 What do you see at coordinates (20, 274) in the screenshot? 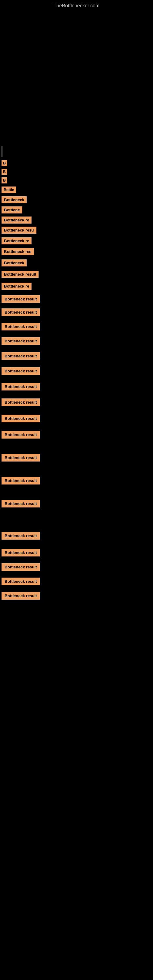
I see `bottleneck-label-12: Bottleneck result` at bounding box center [20, 274].